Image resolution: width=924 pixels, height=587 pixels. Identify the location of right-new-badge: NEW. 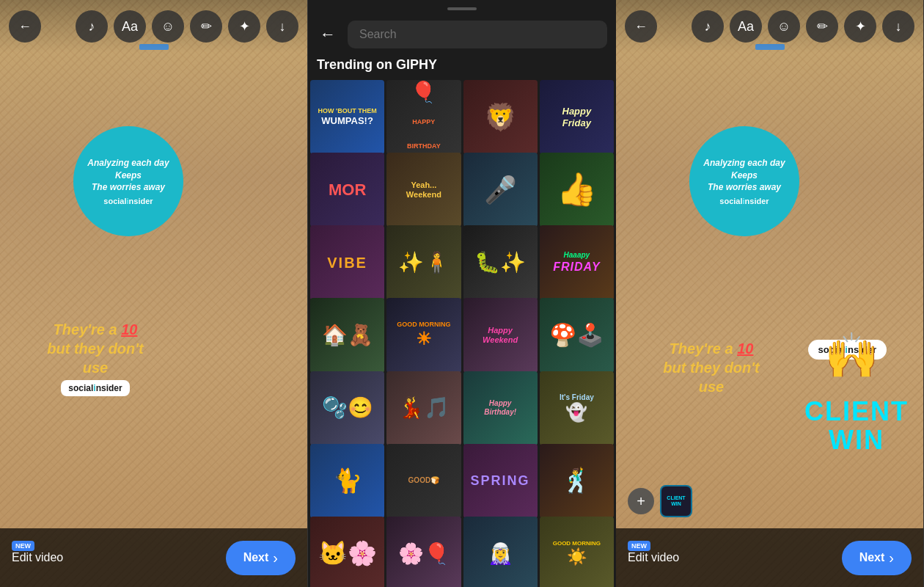
(639, 546).